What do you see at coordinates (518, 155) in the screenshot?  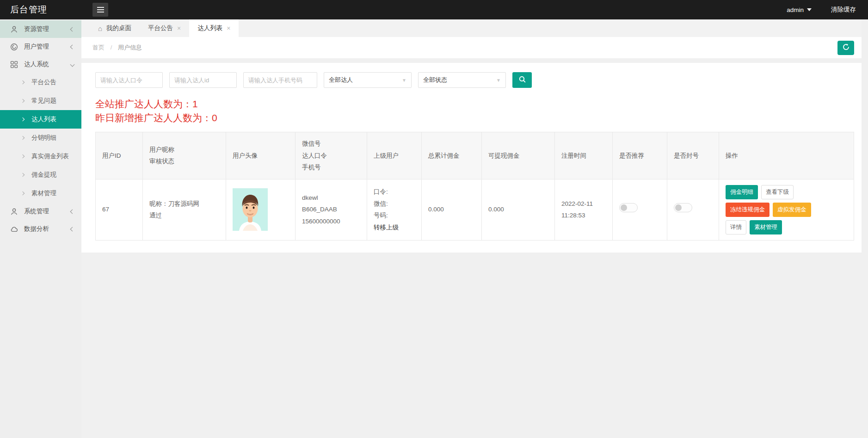 I see `col-withdrawable: 可提现佣金` at bounding box center [518, 155].